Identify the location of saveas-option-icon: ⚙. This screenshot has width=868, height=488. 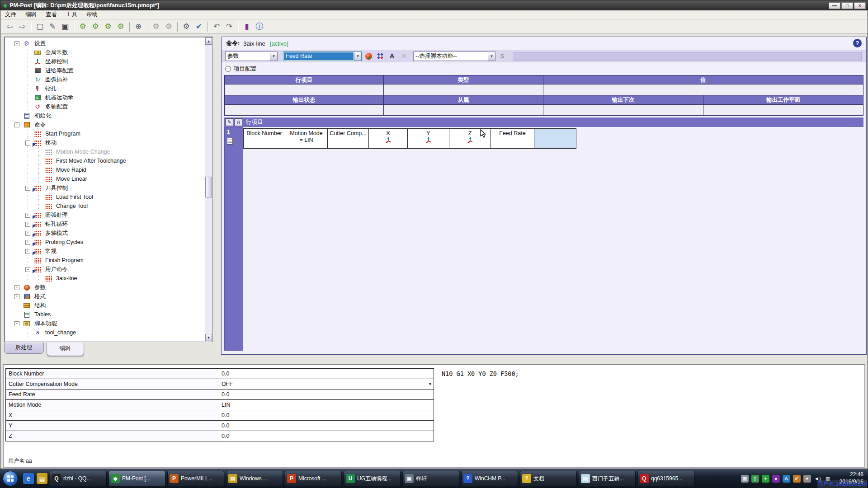
(121, 27).